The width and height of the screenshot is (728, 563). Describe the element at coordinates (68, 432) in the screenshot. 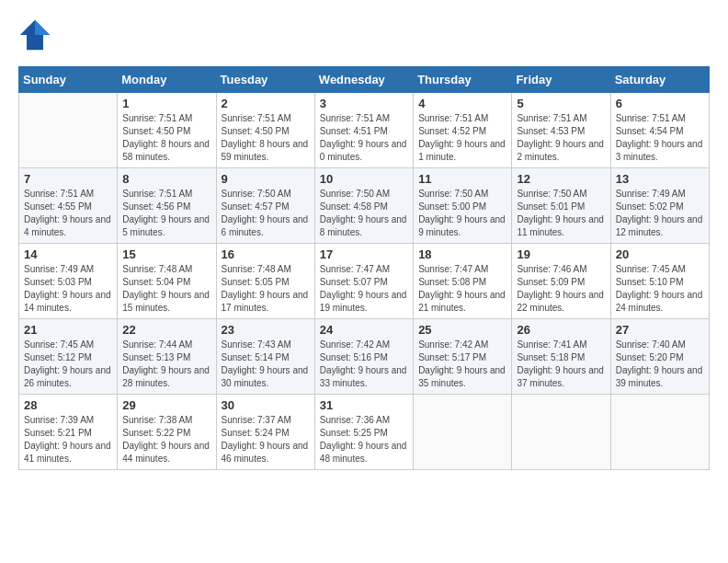

I see `calendar-cell: 28Sunrise: 7:39 AMSunset: 5:21 PMDayligh…` at that location.